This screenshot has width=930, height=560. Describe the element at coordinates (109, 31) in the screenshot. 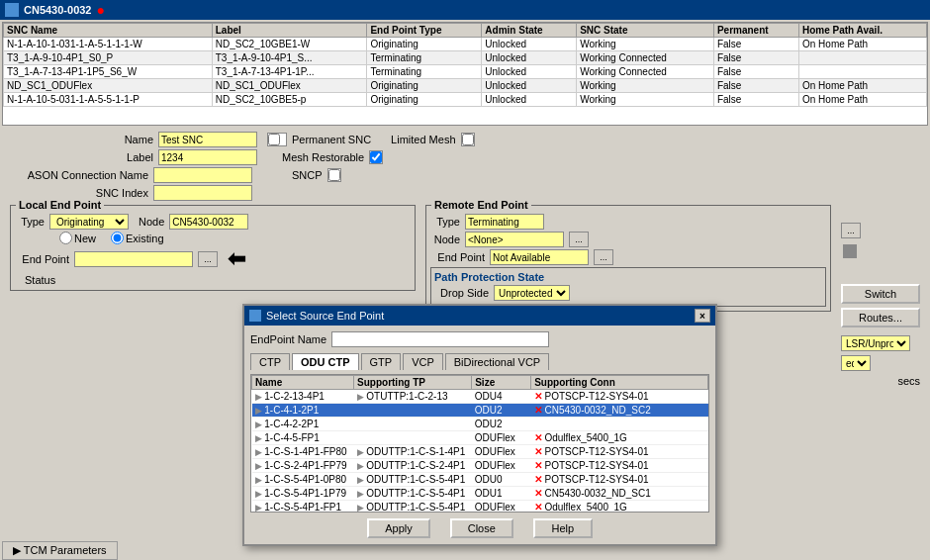

I see `col-snc-name: SNC Name` at that location.